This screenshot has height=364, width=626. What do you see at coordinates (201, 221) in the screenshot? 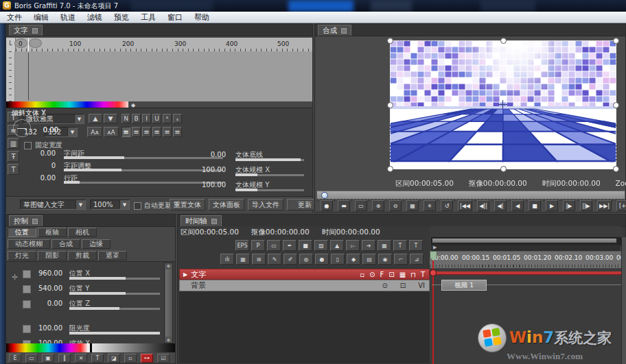
I see `tab-timeline: 时间轴` at bounding box center [201, 221].